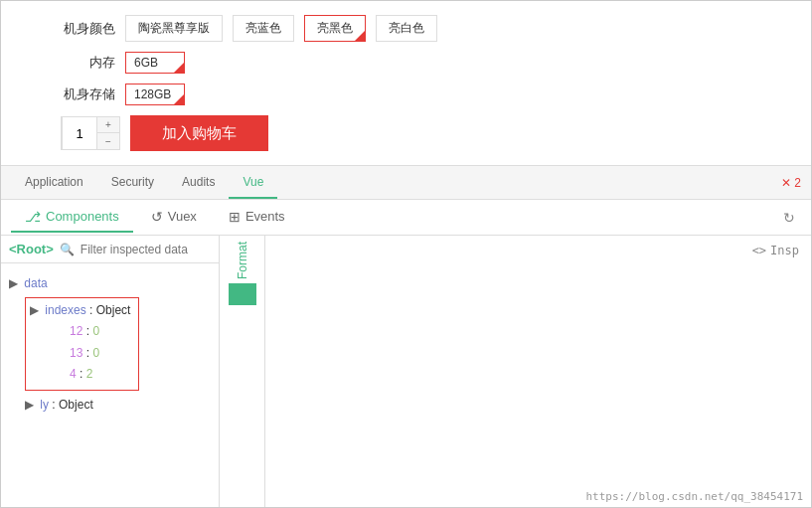 This screenshot has height=508, width=812. I want to click on events-icon: ⊞, so click(235, 217).